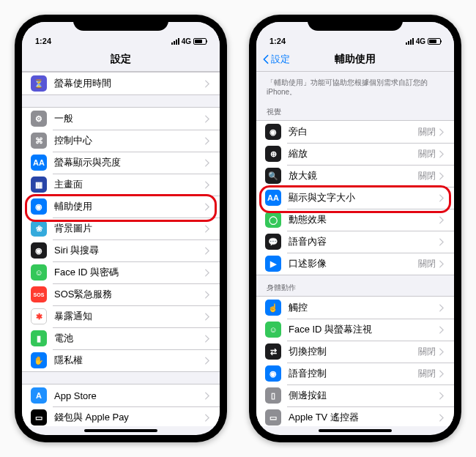 Image resolution: width=476 pixels, height=457 pixels. I want to click on sos-icon: SOS, so click(39, 294).